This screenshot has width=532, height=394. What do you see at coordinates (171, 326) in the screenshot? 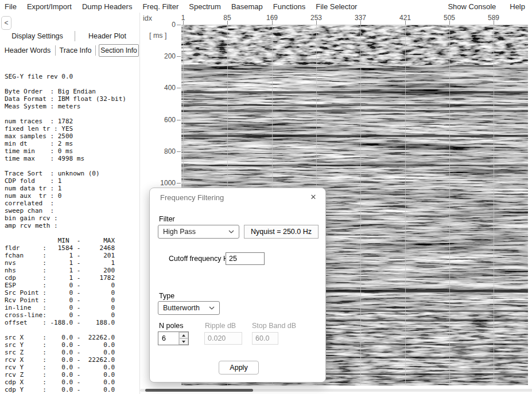
I see `n-poles-label: N poles` at bounding box center [171, 326].